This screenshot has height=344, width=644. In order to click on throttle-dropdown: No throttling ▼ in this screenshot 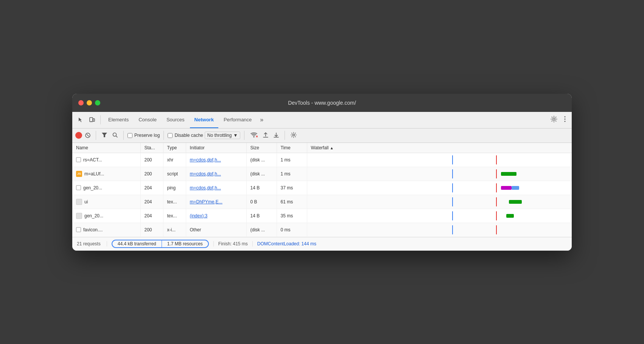, I will do `click(222, 135)`.